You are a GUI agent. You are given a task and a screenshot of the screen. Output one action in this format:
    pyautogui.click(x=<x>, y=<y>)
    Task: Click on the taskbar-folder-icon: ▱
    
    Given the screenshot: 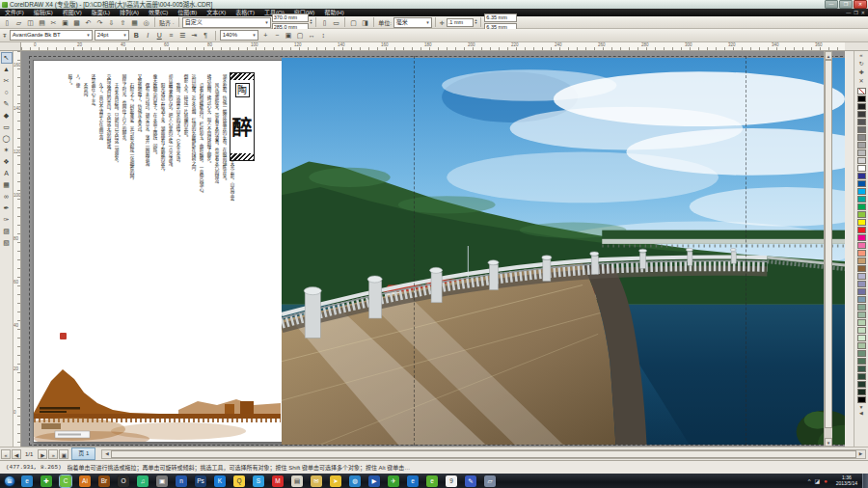 What is the action you would take?
    pyautogui.click(x=490, y=481)
    